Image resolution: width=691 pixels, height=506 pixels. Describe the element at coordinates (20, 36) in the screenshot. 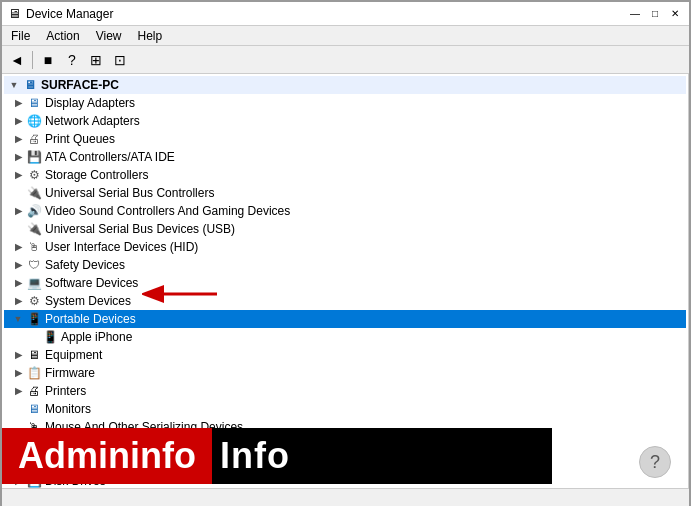

I see `menu-file: File` at that location.